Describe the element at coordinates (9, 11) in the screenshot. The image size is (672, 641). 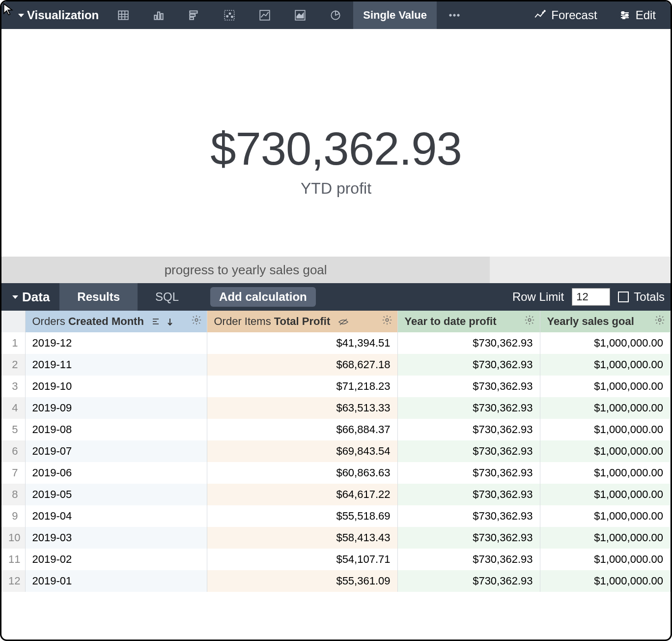
I see `mouse-cursor` at that location.